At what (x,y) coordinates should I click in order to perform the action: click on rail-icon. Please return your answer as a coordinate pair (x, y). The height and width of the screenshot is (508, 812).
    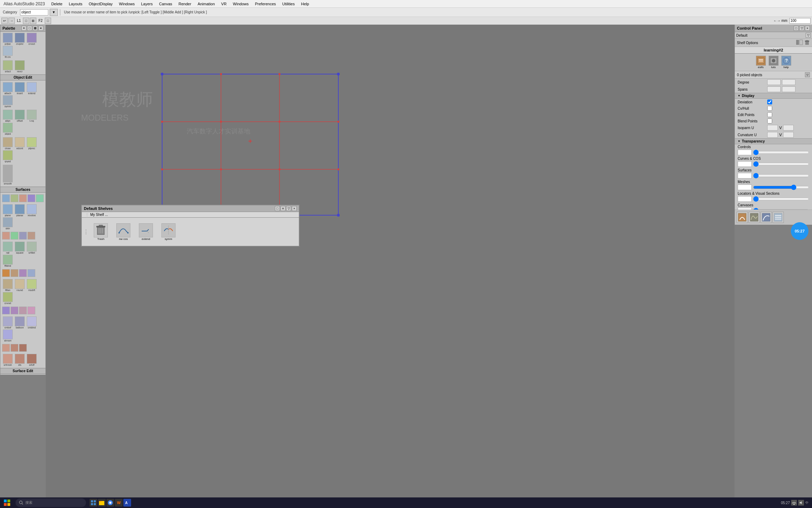
    Looking at the image, I should click on (8, 247).